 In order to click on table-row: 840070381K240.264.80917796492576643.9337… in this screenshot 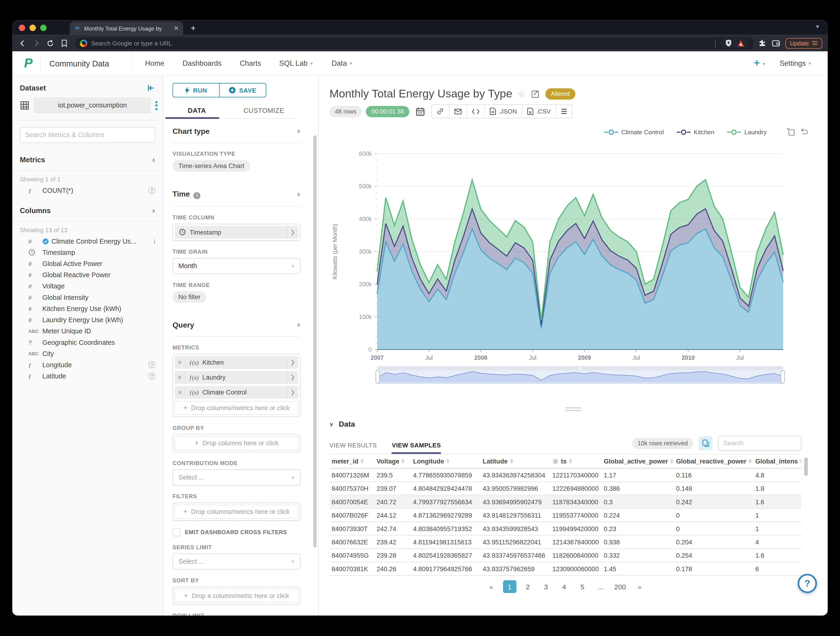, I will do `click(566, 568)`.